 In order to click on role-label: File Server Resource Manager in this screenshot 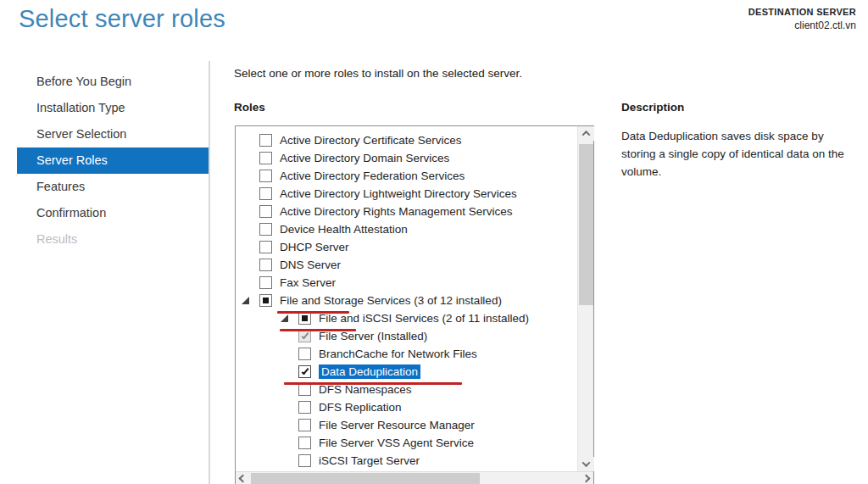, I will do `click(397, 426)`.